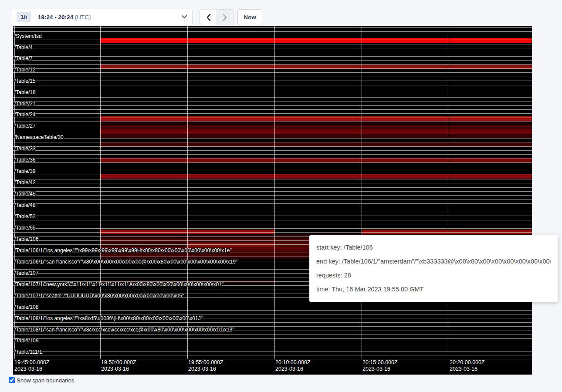 This screenshot has height=392, width=562. What do you see at coordinates (467, 366) in the screenshot?
I see `x-axis-tick: 20:20:00.000Z2023-03-16` at bounding box center [467, 366].